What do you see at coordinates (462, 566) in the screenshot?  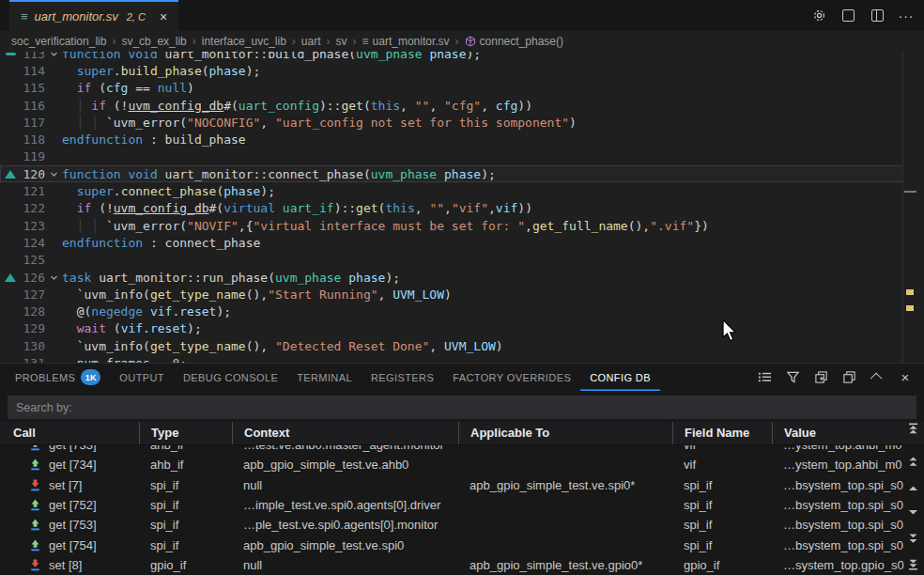 I see `table-row: set [8]gpio_ifnullapb_gpio_simple_test.v…` at bounding box center [462, 566].